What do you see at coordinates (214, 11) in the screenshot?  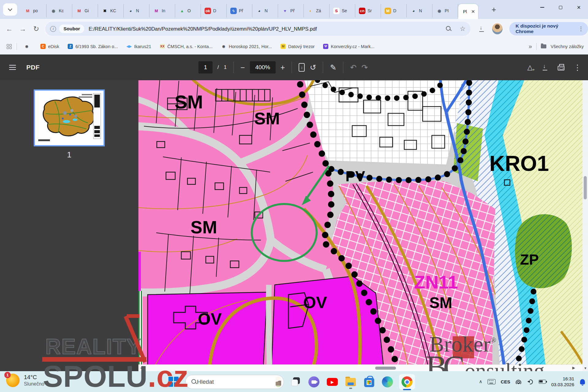 I see `browser-tab: ok D` at bounding box center [214, 11].